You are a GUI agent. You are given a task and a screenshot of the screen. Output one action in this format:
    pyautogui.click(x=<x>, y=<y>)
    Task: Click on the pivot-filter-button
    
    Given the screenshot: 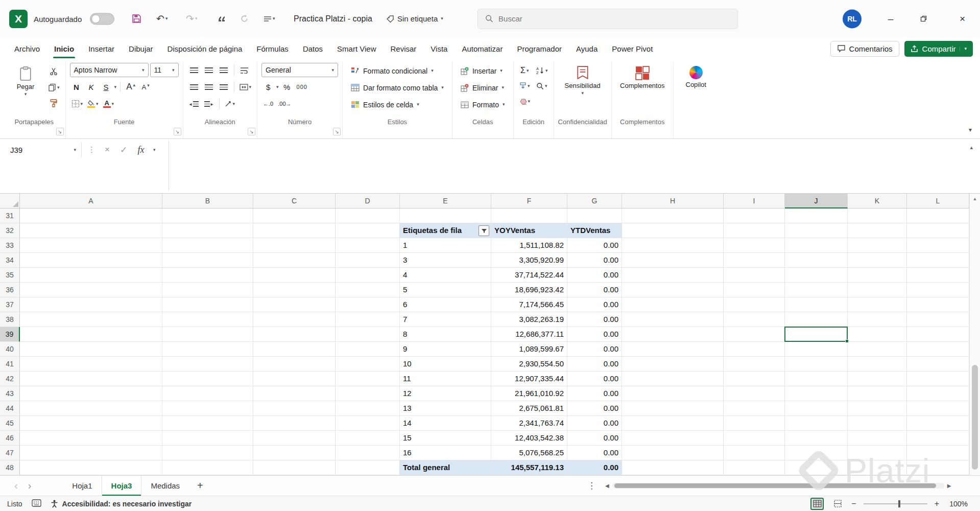 What is the action you would take?
    pyautogui.click(x=484, y=231)
    